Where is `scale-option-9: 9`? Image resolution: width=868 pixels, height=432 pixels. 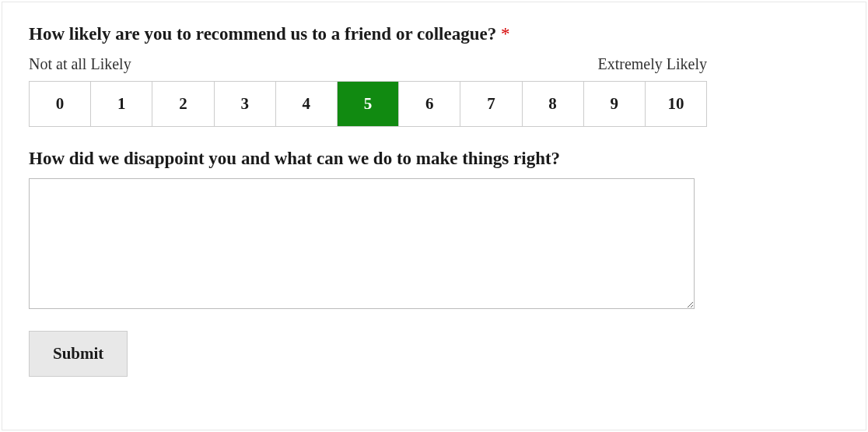
scale-option-9: 9 is located at coordinates (614, 104).